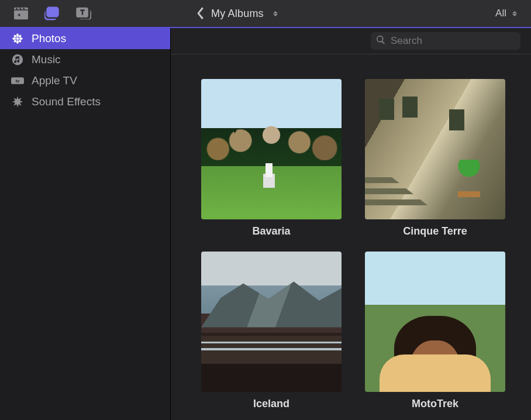  I want to click on sidebar-item-photos: Photos, so click(85, 39).